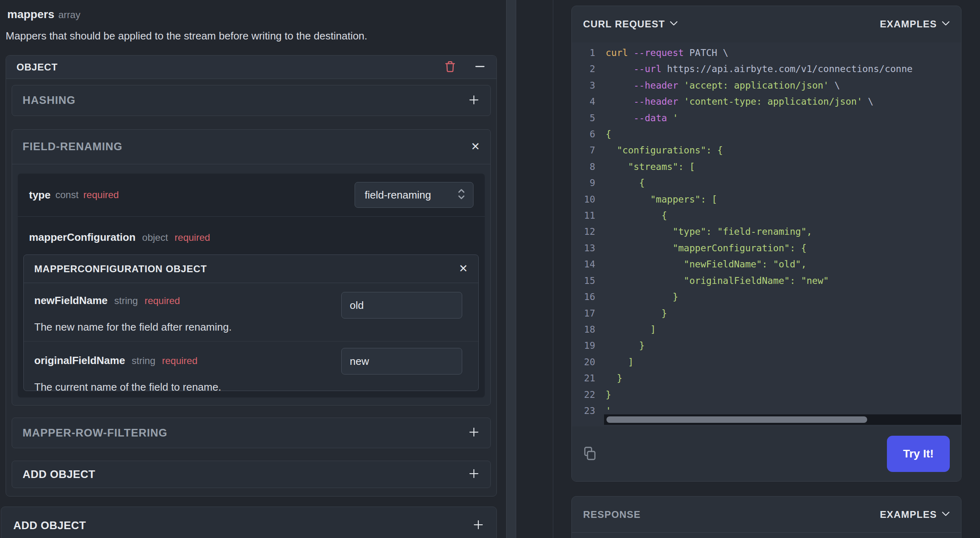 This screenshot has height=538, width=980. What do you see at coordinates (80, 360) in the screenshot?
I see `original-field-name-name: originalFieldName` at bounding box center [80, 360].